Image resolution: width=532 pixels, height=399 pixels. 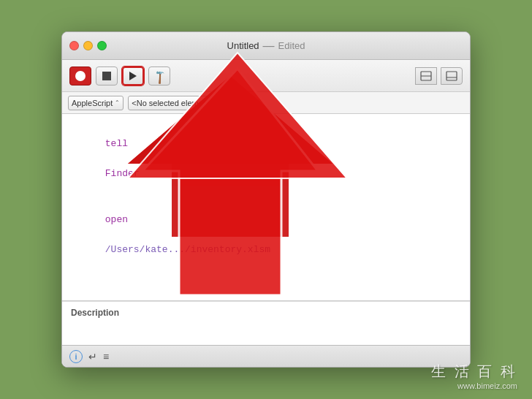 What do you see at coordinates (133, 76) in the screenshot?
I see `run-button` at bounding box center [133, 76].